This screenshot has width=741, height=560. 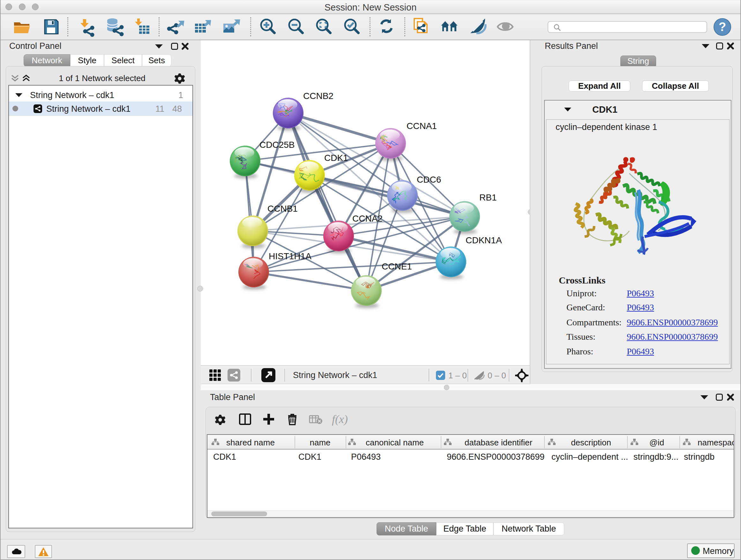 I want to click on svg-text: CCNA1, so click(x=422, y=126).